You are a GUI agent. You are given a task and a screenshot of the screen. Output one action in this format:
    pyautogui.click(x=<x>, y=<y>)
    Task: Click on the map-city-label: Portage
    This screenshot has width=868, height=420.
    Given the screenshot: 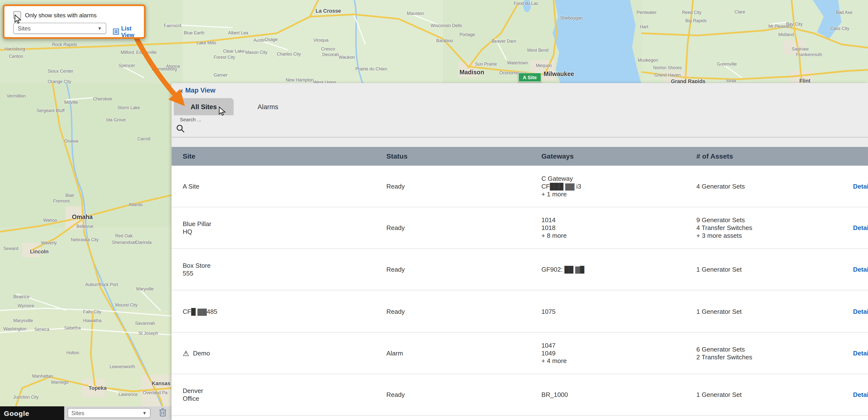 What is the action you would take?
    pyautogui.click(x=467, y=34)
    